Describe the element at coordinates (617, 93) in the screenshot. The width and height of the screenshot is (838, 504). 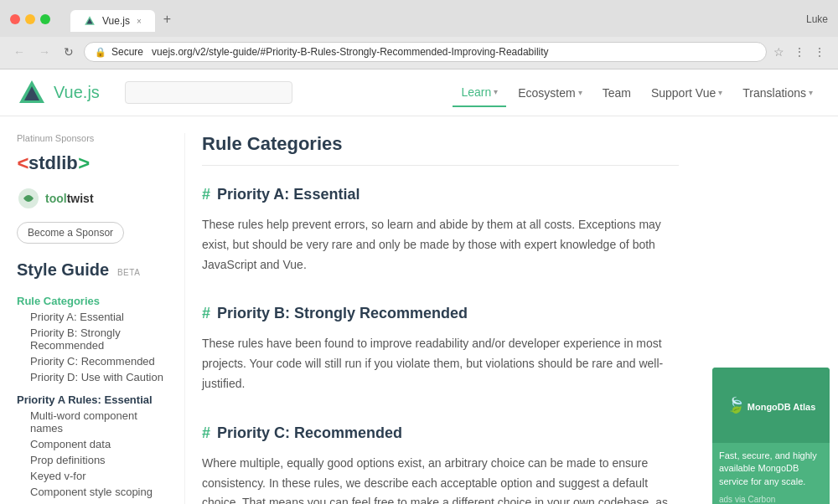
I see `nav-team: Team` at that location.